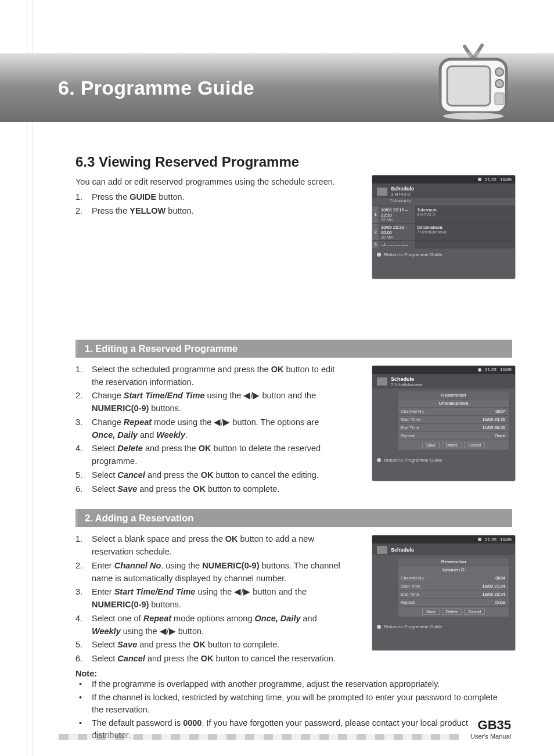 Image resolution: width=554 pixels, height=756 pixels. I want to click on note-item: If the channel is locked, restricted by …, so click(290, 704).